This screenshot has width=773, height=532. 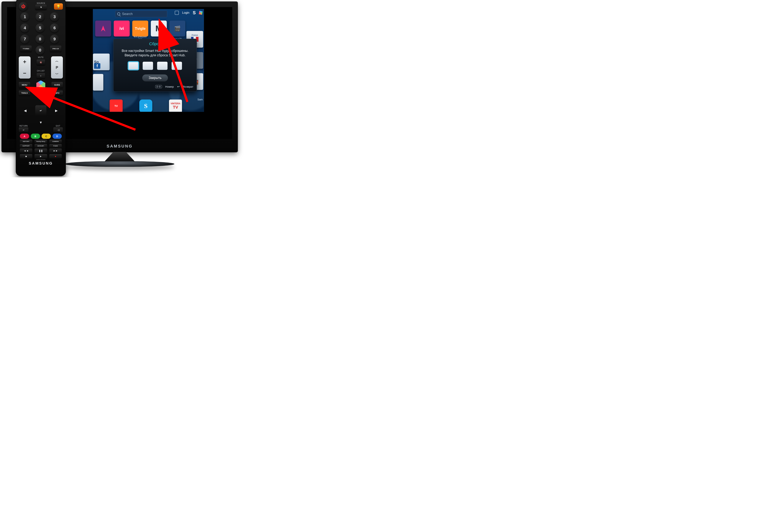 What do you see at coordinates (41, 7) in the screenshot?
I see `source-icon: ⧉` at bounding box center [41, 7].